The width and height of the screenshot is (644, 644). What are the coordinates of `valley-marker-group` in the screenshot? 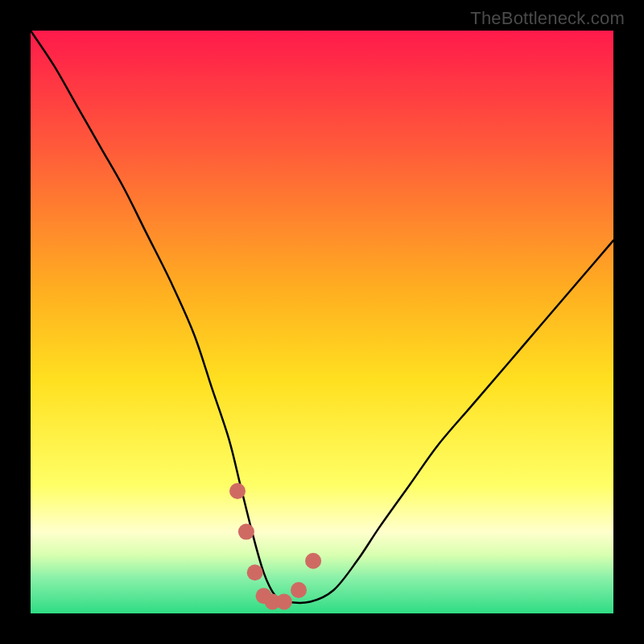 It's located at (275, 547).